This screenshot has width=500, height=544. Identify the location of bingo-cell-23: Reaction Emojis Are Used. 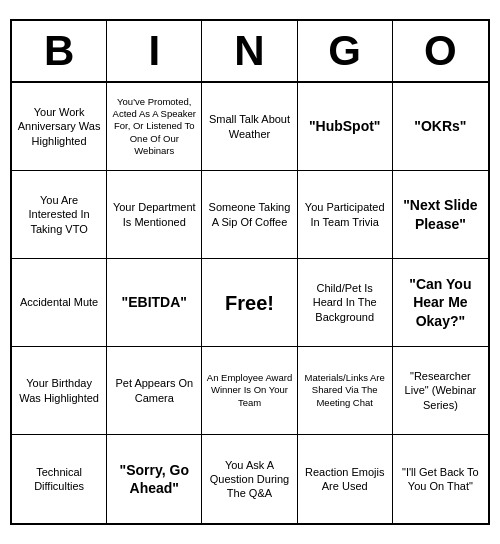
(346, 479).